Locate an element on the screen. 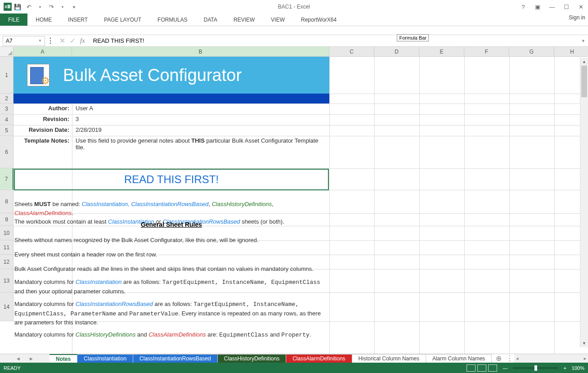  tab-home: HOME is located at coordinates (44, 20).